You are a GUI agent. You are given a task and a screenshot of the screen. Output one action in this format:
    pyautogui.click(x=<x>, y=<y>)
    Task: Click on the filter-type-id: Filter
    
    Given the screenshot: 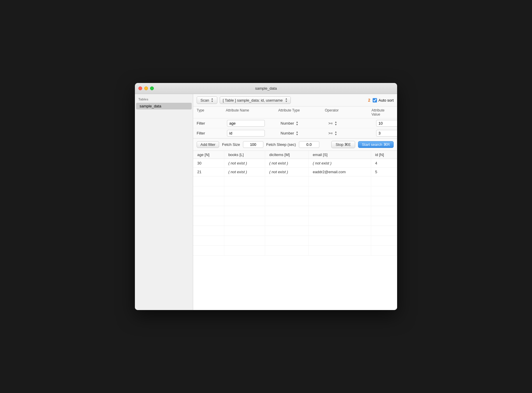 What is the action you would take?
    pyautogui.click(x=211, y=133)
    